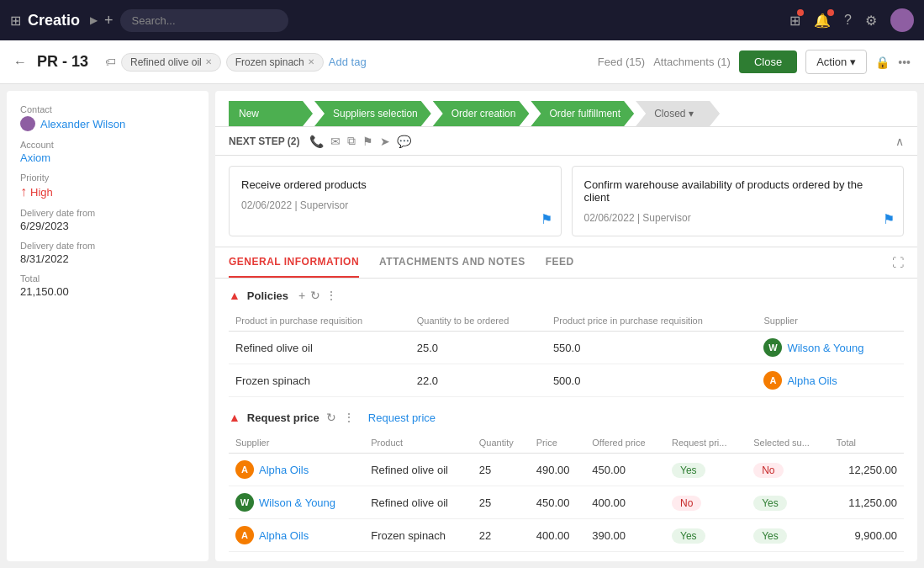  Describe the element at coordinates (172, 62) in the screenshot. I see `tag-refined-olive-oil: Refined olive oil ✕` at that location.